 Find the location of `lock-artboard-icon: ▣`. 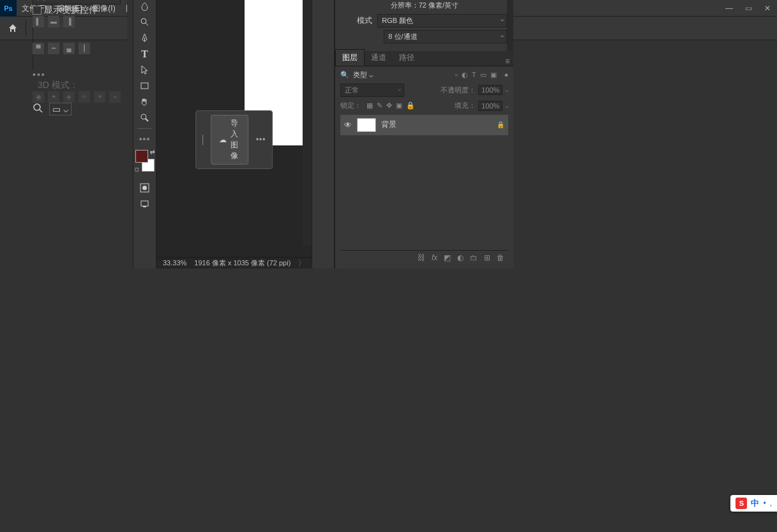

lock-artboard-icon: ▣ is located at coordinates (399, 106).